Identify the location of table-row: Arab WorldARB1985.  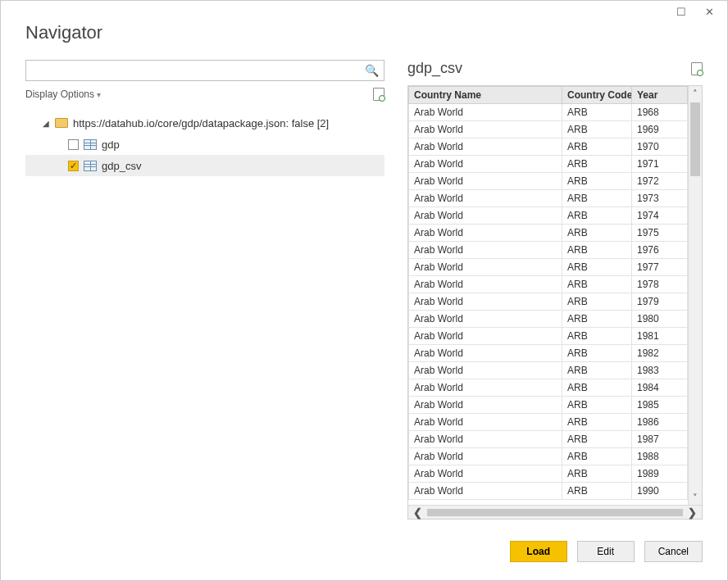
(548, 405).